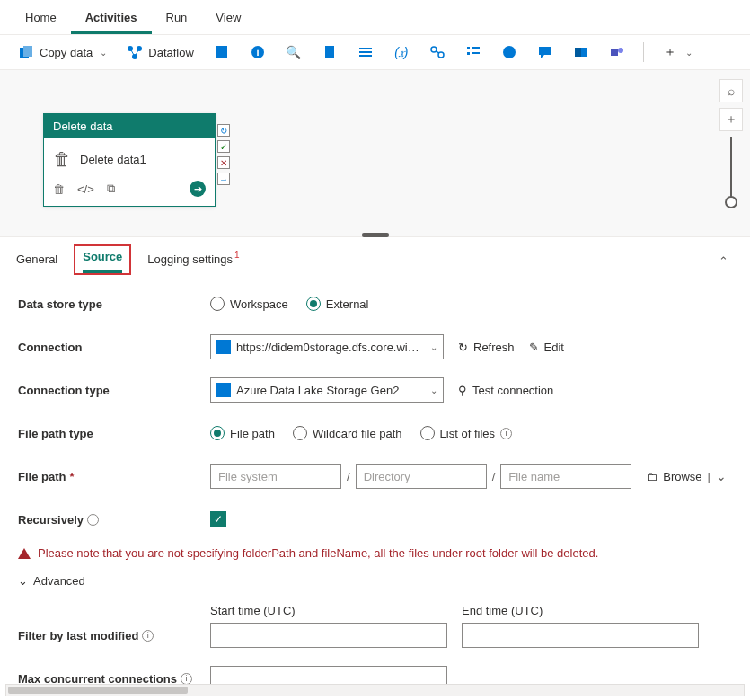 This screenshot has width=750, height=700. I want to click on browse-button: 🗀Browse, so click(674, 476).